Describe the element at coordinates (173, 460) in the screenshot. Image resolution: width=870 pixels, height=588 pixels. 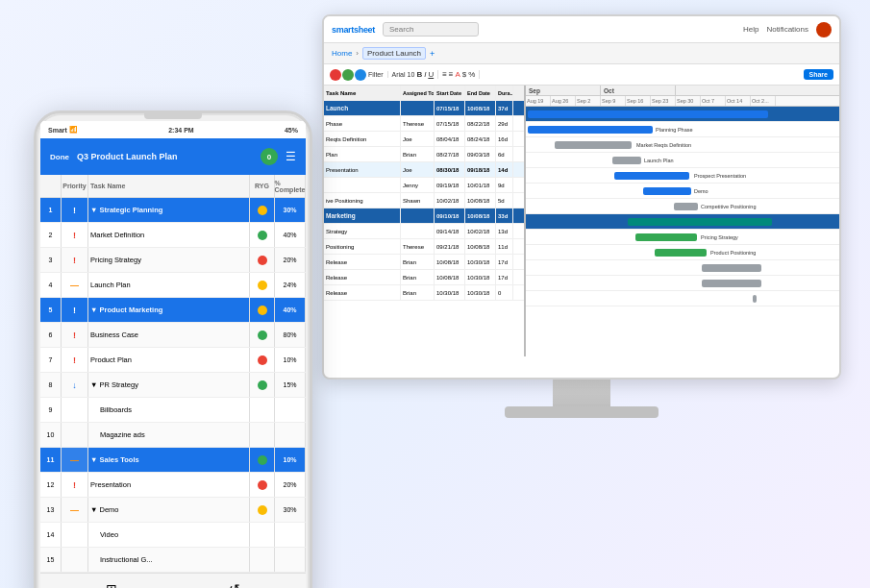
I see `table-row: 11 — ▼ Sales Tools 10%` at that location.